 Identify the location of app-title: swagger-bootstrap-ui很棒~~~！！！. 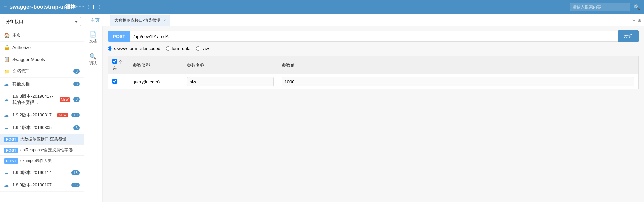
(56, 7).